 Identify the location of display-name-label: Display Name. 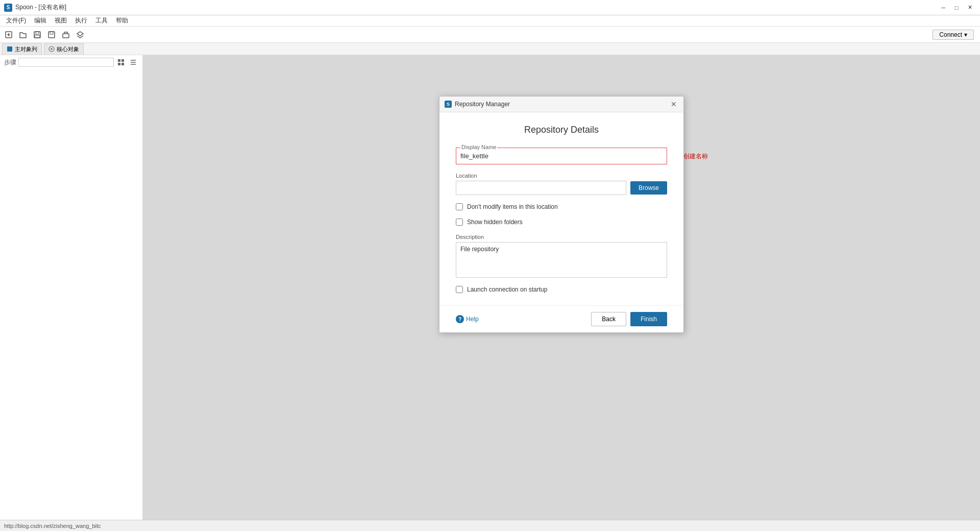
(479, 147).